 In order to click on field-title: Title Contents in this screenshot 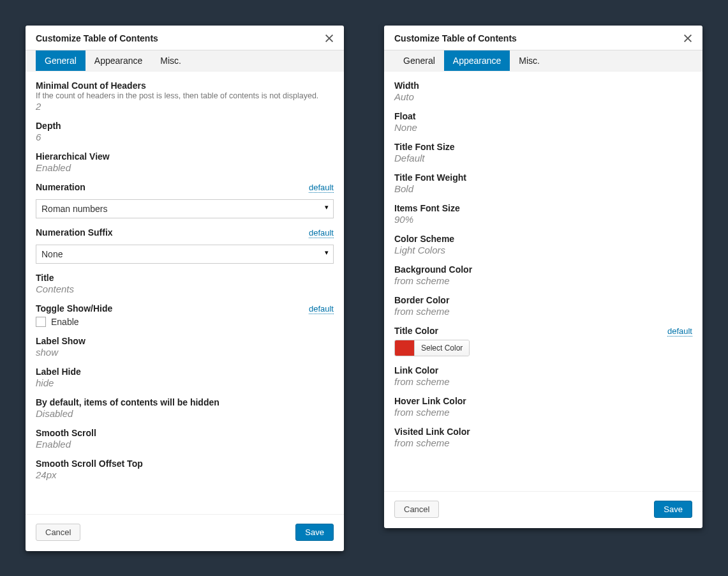, I will do `click(185, 284)`.